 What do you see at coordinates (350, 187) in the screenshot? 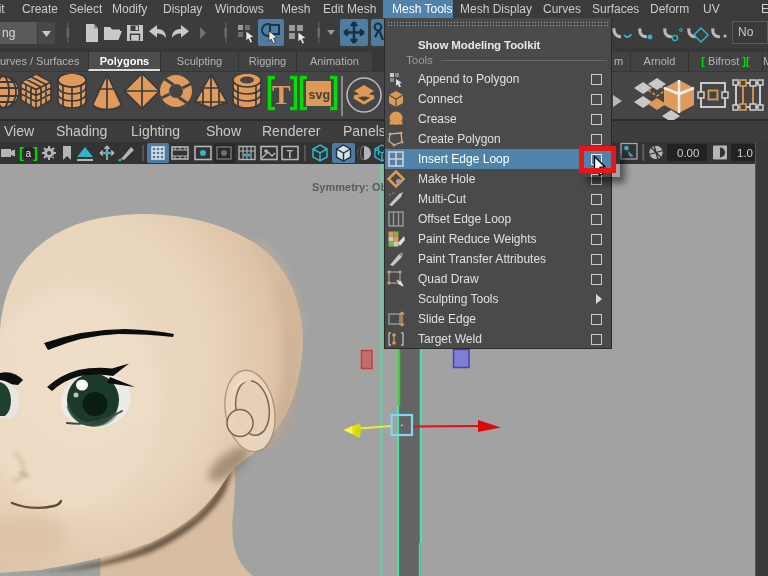
I see `svg-text: Symmetry: Ob` at bounding box center [350, 187].